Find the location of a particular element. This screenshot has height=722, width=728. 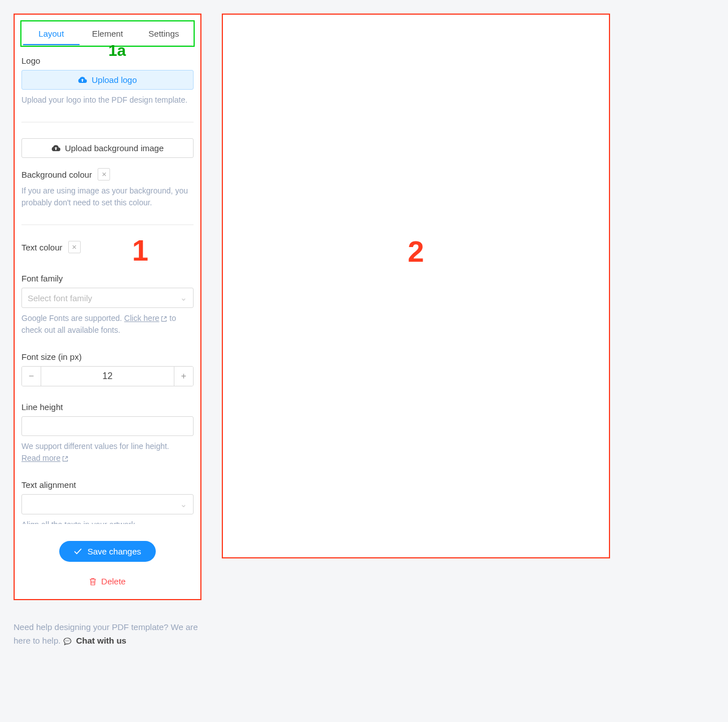

text-colour-swatch is located at coordinates (74, 247).